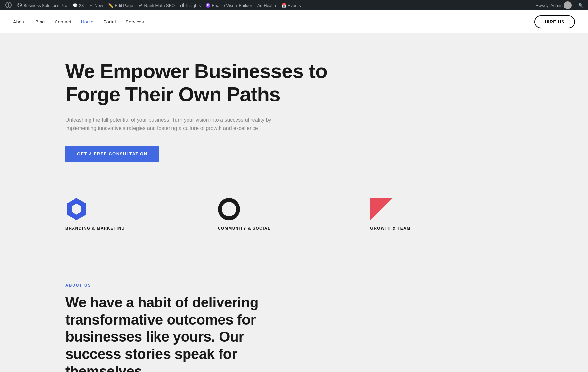 This screenshot has width=588, height=372. What do you see at coordinates (284, 5) in the screenshot?
I see `calendar-icon: 📅` at bounding box center [284, 5].